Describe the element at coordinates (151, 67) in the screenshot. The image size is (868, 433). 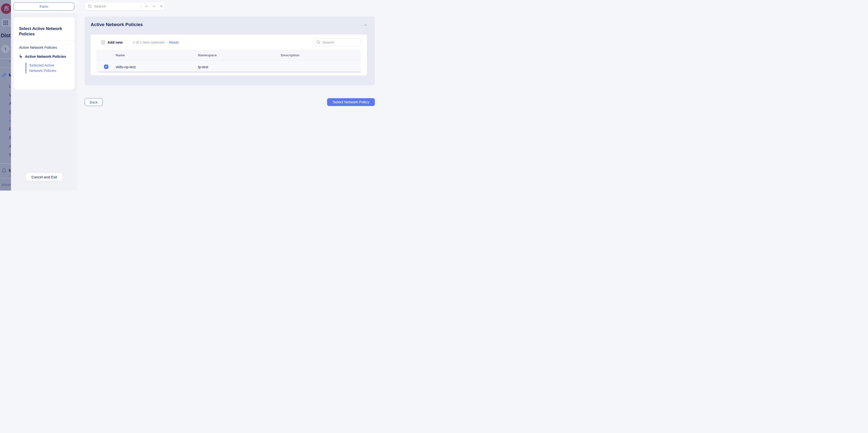
I see `row-name: vk8s-np-test` at that location.